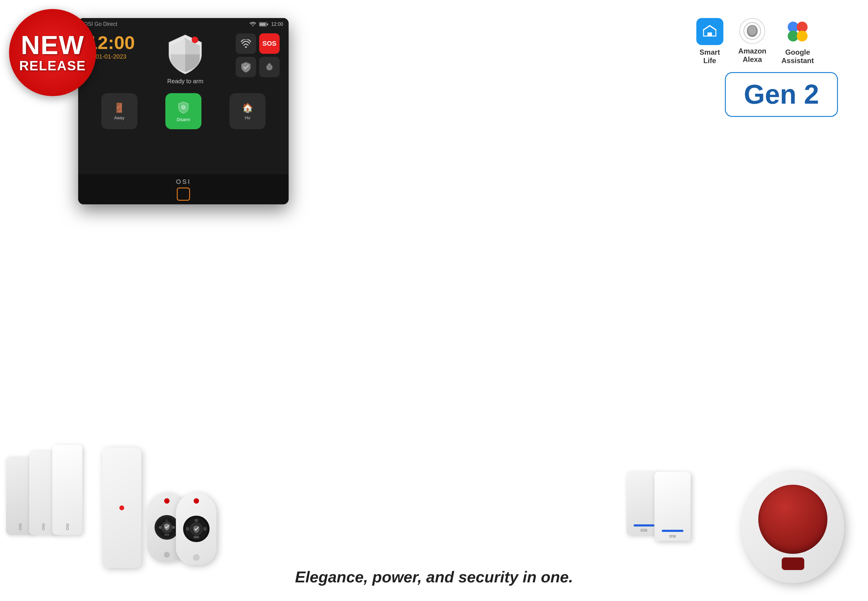 The image size is (868, 601). What do you see at coordinates (196, 529) in the screenshot?
I see `remote-2: SOS` at bounding box center [196, 529].